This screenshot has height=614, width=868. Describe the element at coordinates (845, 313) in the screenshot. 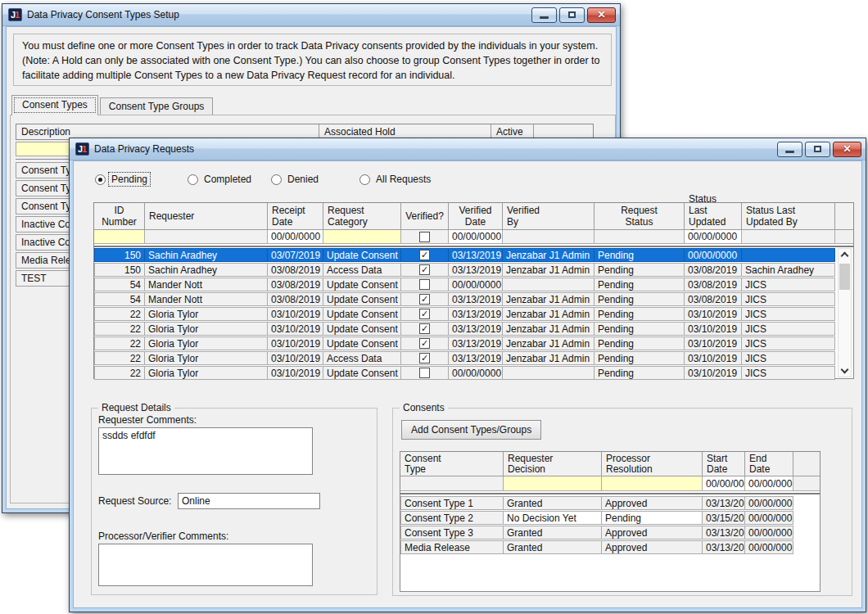

I see `grid-vertical-scrollbar` at that location.